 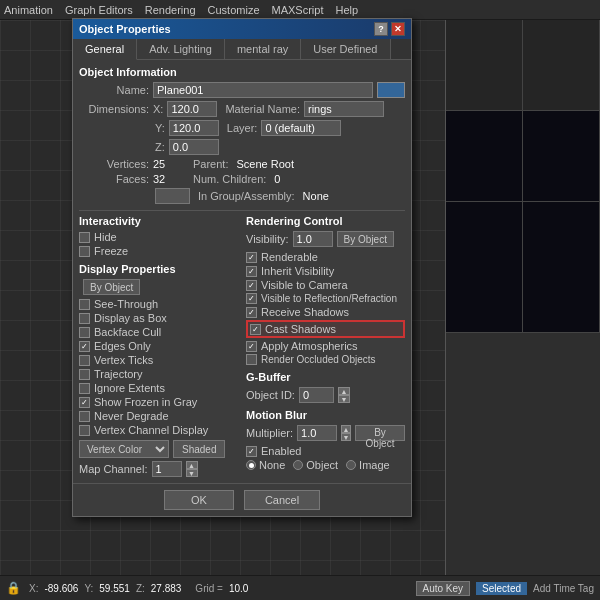 I want to click on z-input, so click(x=194, y=147).